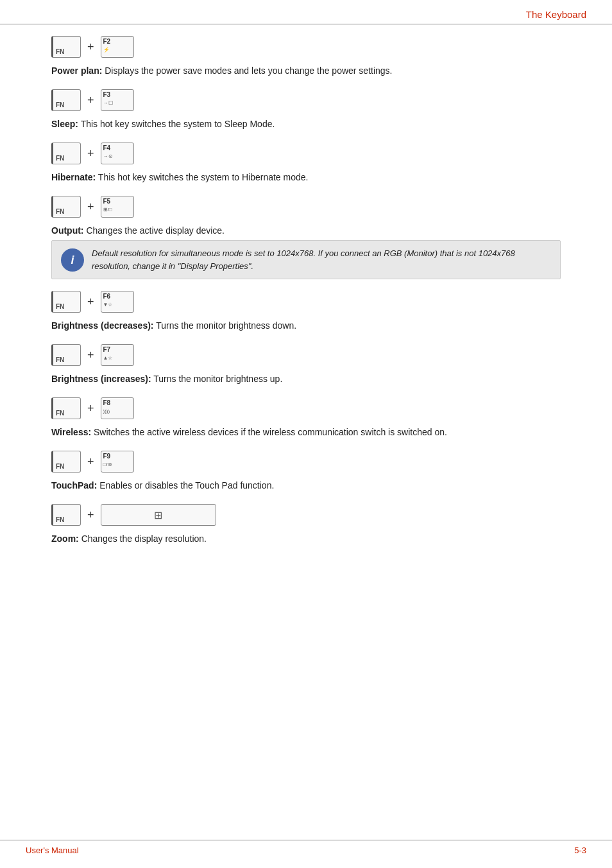 This screenshot has width=612, height=868. What do you see at coordinates (142, 539) in the screenshot?
I see `desc-rest-zoom: Changes the display resolution.` at bounding box center [142, 539].